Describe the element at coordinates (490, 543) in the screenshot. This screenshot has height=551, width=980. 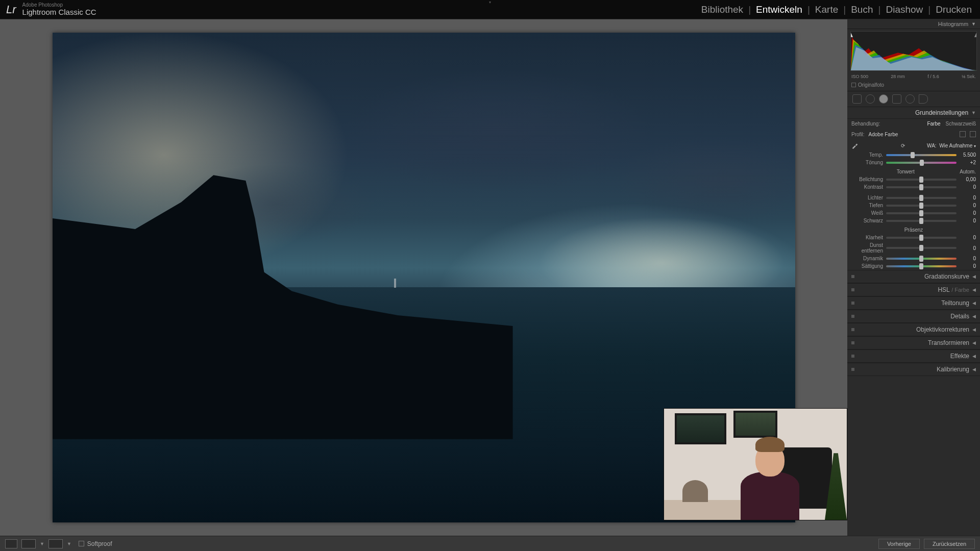
I see `toolbar-footer: ▼ ▼ Softproof Vorherige Zurücksetzen` at that location.